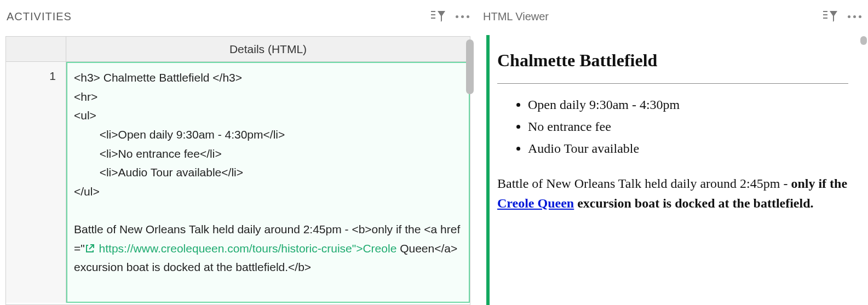 This screenshot has height=305, width=868. What do you see at coordinates (672, 16) in the screenshot?
I see `viewer-header: HTML Viewer` at bounding box center [672, 16].